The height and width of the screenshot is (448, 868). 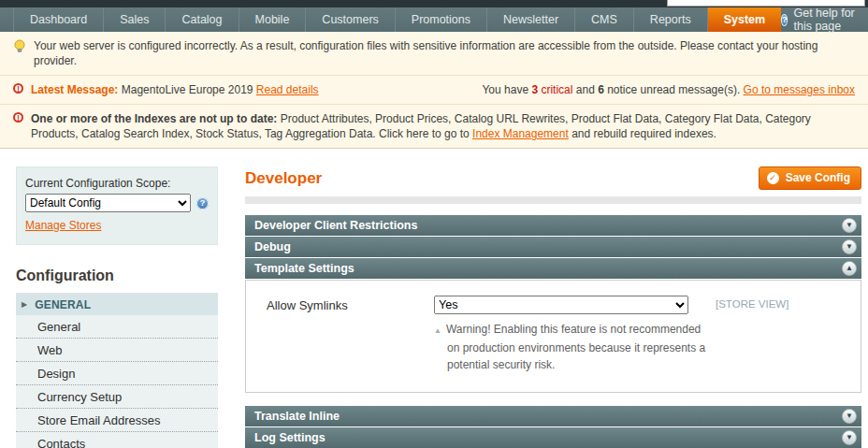 I want to click on nav-item-sales: Sales, so click(x=135, y=20).